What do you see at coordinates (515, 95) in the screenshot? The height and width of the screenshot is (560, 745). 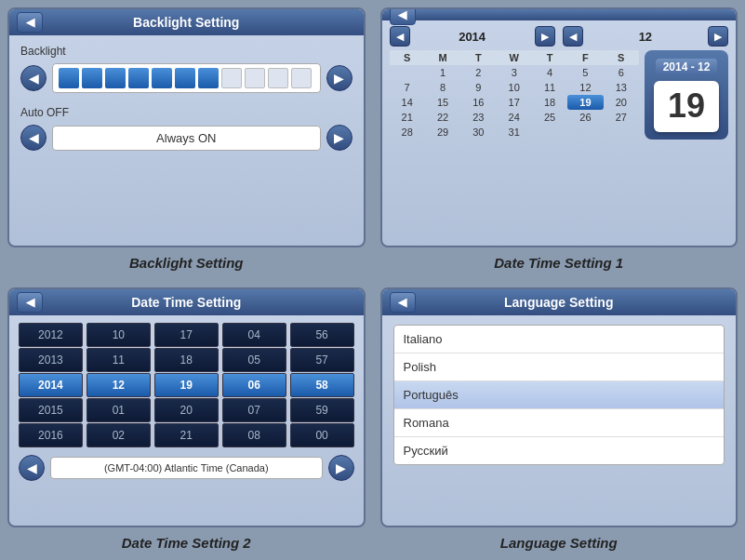 I see `calendar-table: S M T W T F S` at bounding box center [515, 95].